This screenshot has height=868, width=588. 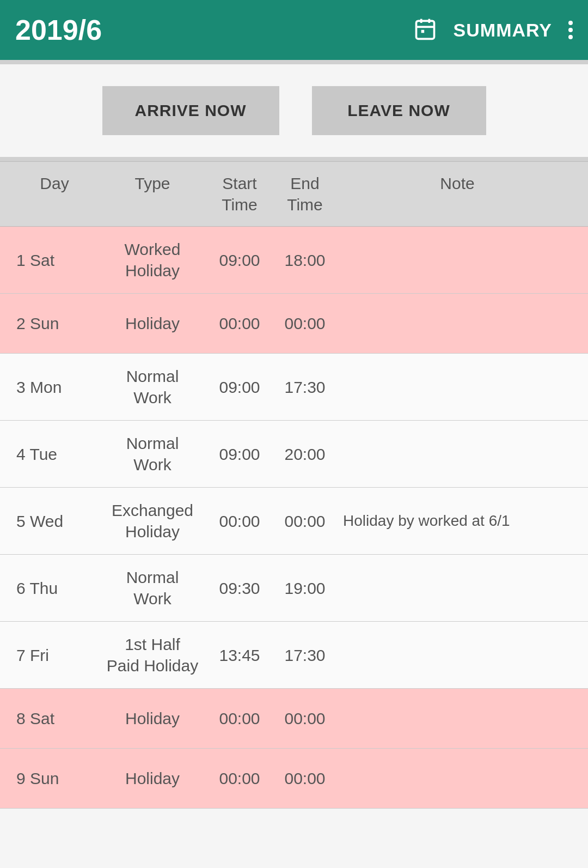 What do you see at coordinates (54, 387) in the screenshot?
I see `cell-day: 3 Mon` at bounding box center [54, 387].